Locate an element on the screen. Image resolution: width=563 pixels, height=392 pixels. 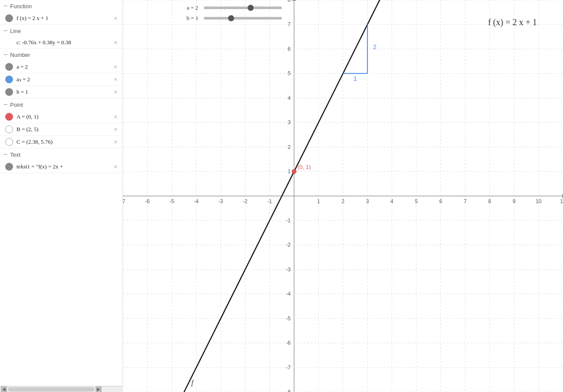
section-header-function: −Function is located at coordinates (61, 6).